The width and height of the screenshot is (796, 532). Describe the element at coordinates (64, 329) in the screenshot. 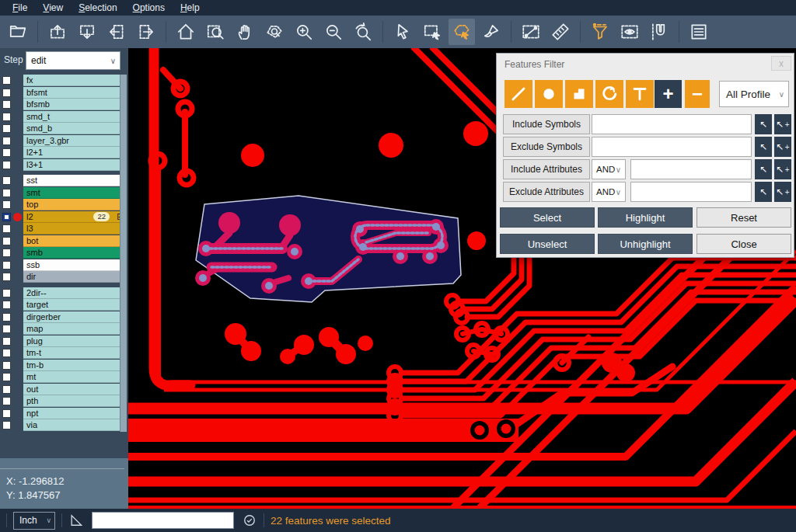

I see `layer-row-map: map` at that location.